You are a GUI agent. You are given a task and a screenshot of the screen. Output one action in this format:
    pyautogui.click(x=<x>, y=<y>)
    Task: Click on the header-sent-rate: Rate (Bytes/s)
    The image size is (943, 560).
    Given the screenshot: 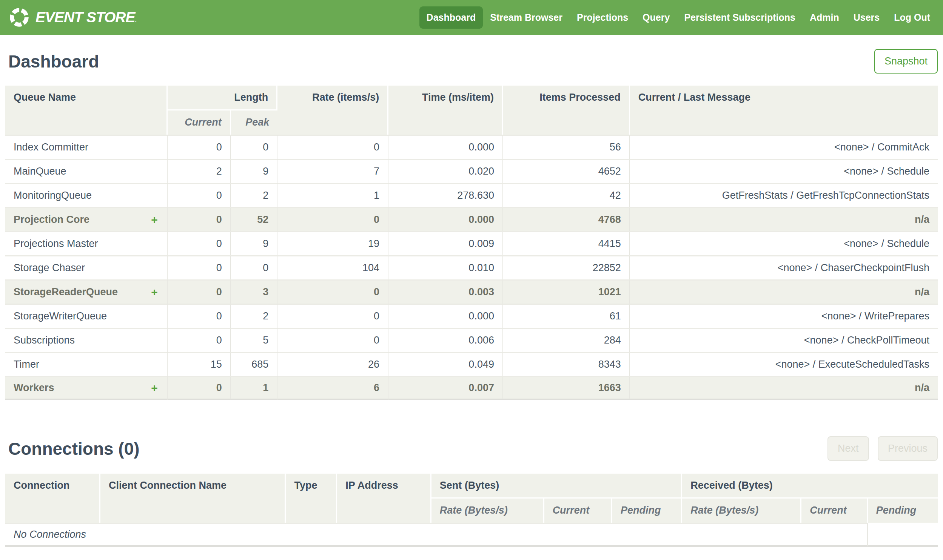 What is the action you would take?
    pyautogui.click(x=488, y=511)
    